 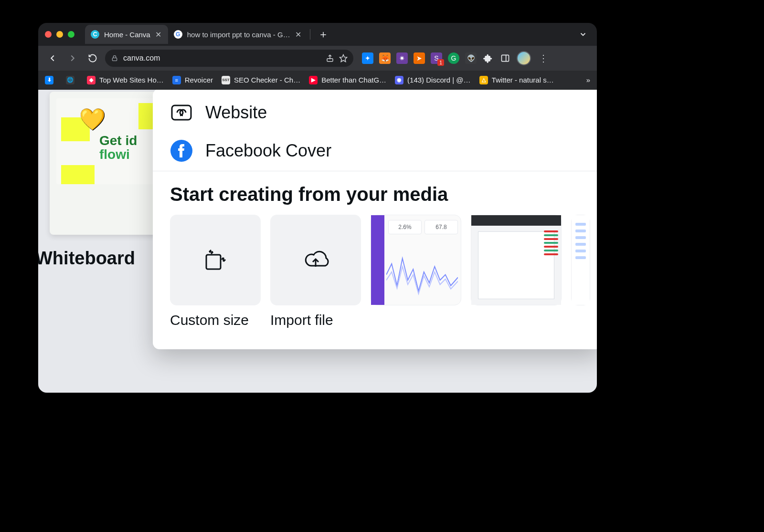 What do you see at coordinates (127, 34) in the screenshot?
I see `tab-canva: C Home - Canva ✕` at bounding box center [127, 34].